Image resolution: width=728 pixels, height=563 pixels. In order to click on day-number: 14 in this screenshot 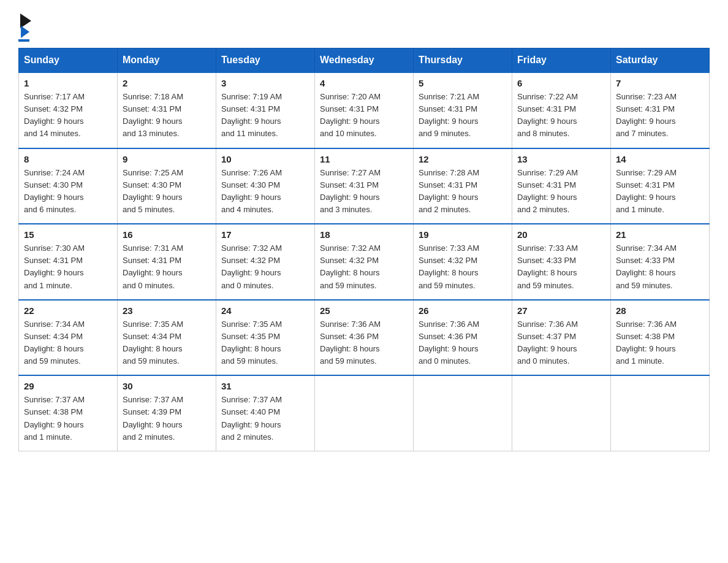, I will do `click(660, 159)`.